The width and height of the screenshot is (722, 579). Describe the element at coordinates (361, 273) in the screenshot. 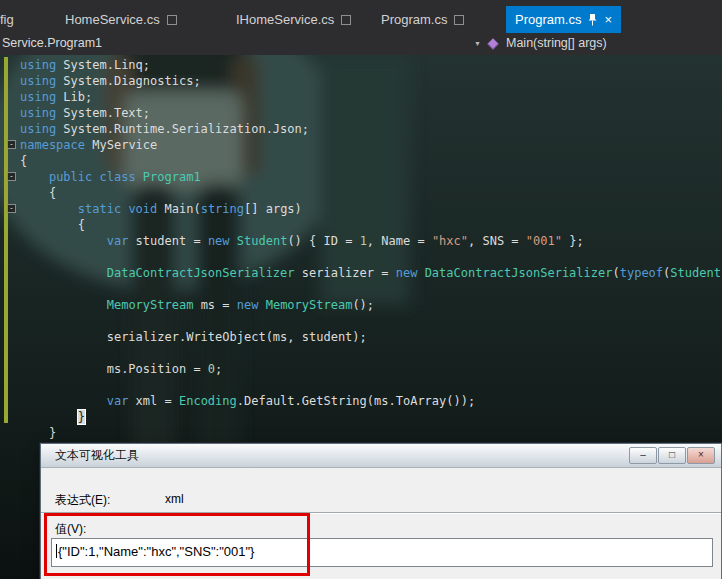

I see `code-line: DataContractJsonSerializer serializer = …` at that location.